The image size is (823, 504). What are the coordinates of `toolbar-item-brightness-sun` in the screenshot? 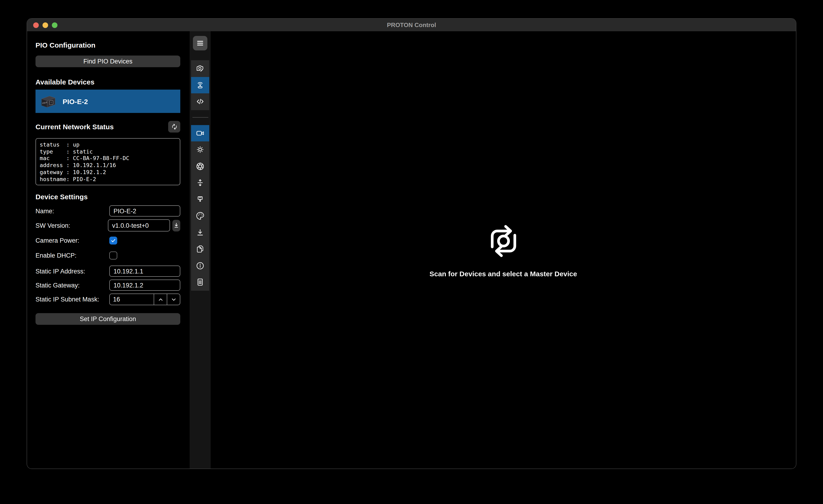 It's located at (200, 150).